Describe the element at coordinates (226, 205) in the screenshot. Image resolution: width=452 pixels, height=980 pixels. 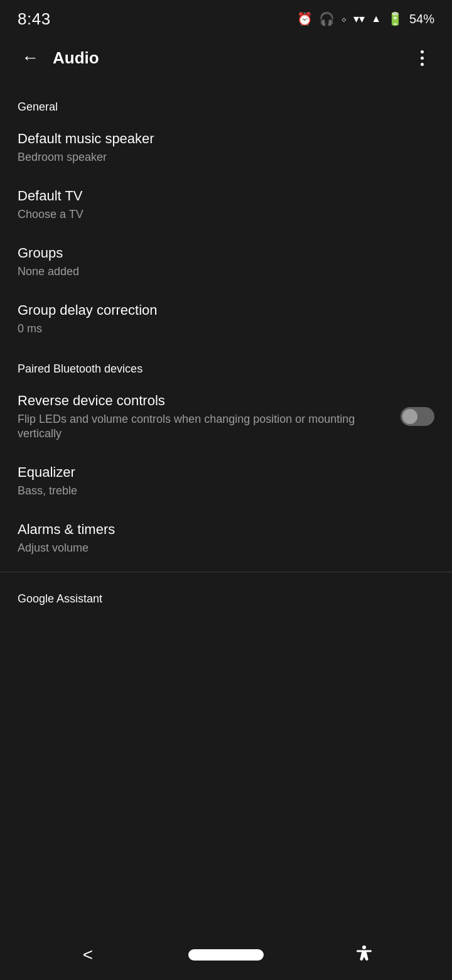
I see `list-item-text: Default TV Choose a TV` at that location.